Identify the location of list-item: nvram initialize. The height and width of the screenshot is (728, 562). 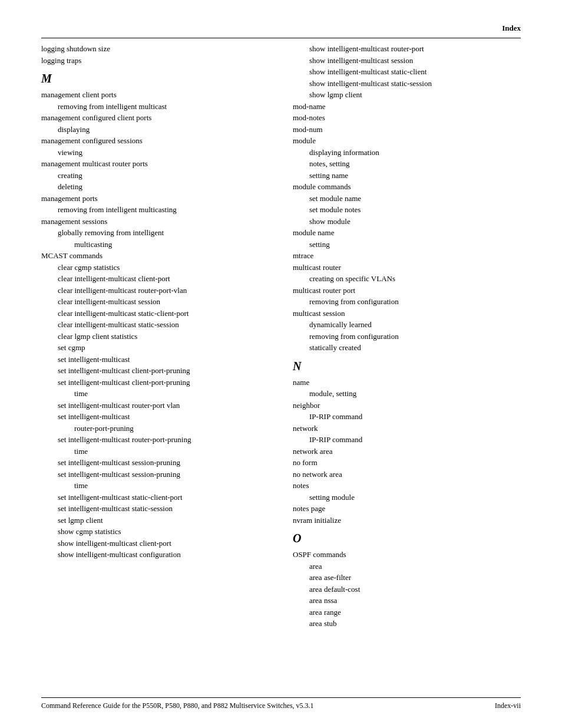
(406, 521).